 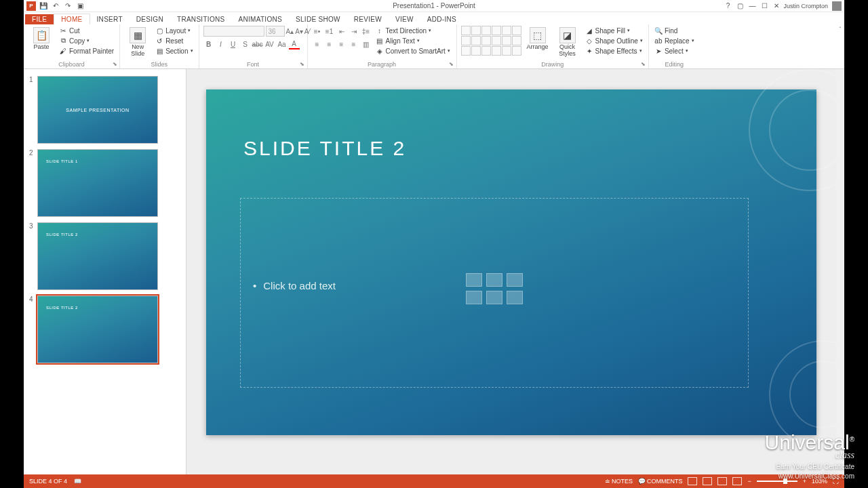 What do you see at coordinates (32, 226) in the screenshot?
I see `thumb-number: 3` at bounding box center [32, 226].